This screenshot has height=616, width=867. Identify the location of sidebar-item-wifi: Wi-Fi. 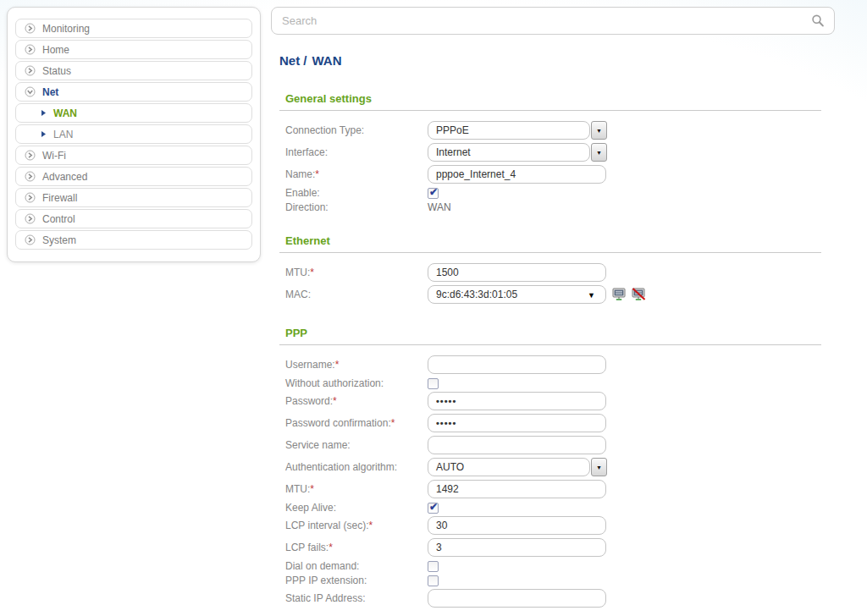
(134, 156).